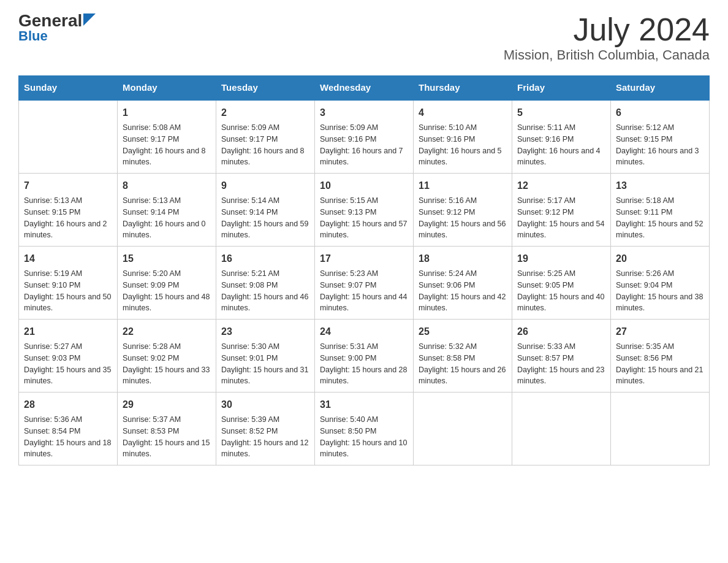 The image size is (728, 563). Describe the element at coordinates (265, 364) in the screenshot. I see `sun-info: Sunrise: 5:30 AMSunset: 9:01 PMDaylight:…` at that location.